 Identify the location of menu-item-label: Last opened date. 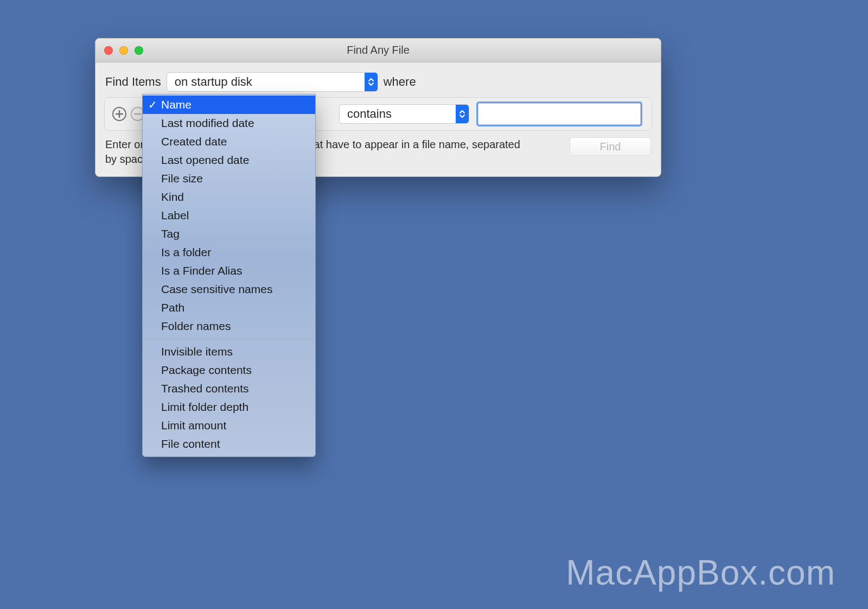
(205, 160).